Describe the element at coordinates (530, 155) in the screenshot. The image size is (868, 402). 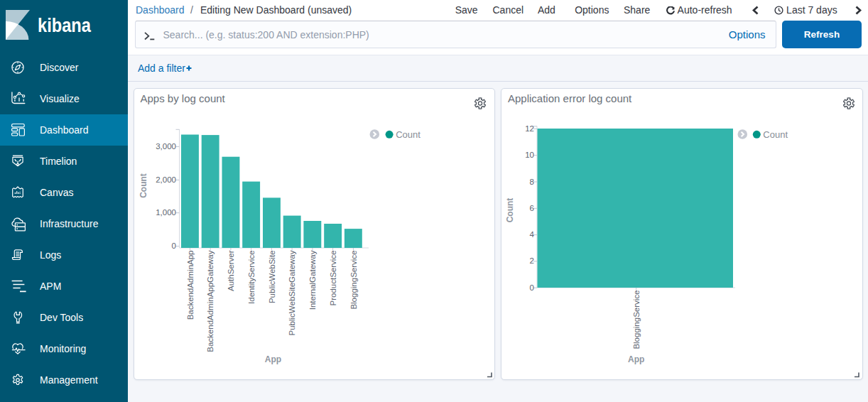
I see `svg-text: 10` at that location.